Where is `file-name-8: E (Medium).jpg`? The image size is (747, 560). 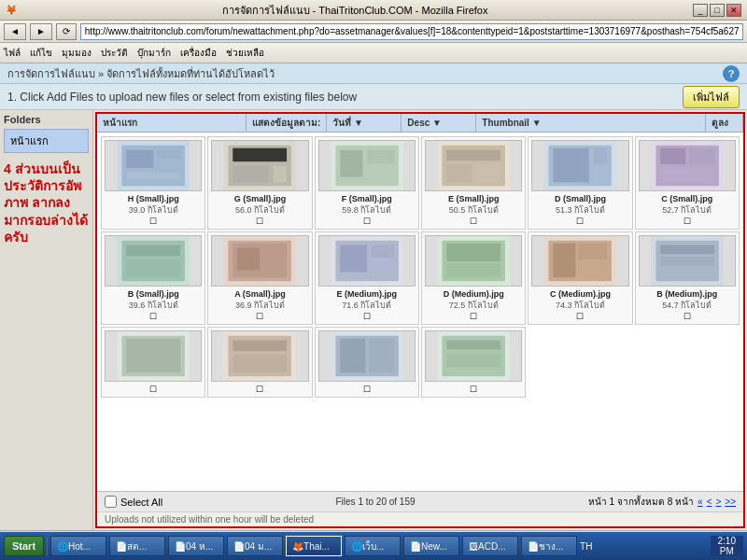 file-name-8: E (Medium).jpg is located at coordinates (367, 294).